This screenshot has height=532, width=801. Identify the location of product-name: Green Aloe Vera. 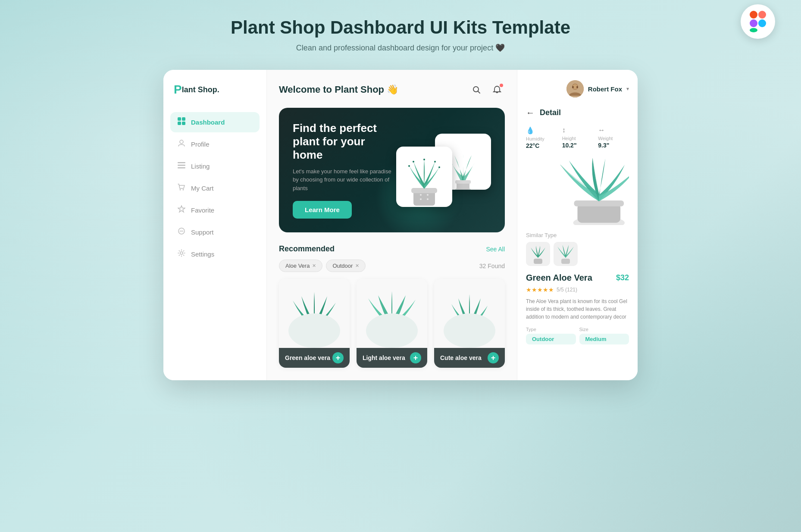
(559, 278).